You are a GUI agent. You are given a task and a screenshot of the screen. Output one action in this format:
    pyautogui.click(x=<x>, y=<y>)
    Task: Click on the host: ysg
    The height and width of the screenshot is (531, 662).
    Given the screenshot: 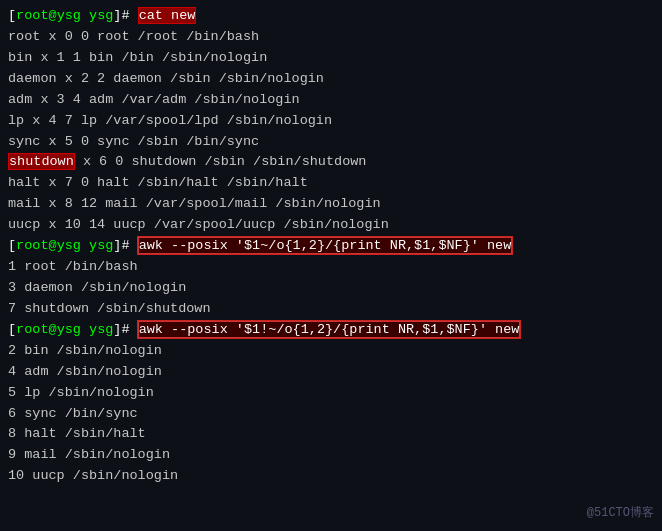 What is the action you would take?
    pyautogui.click(x=69, y=16)
    